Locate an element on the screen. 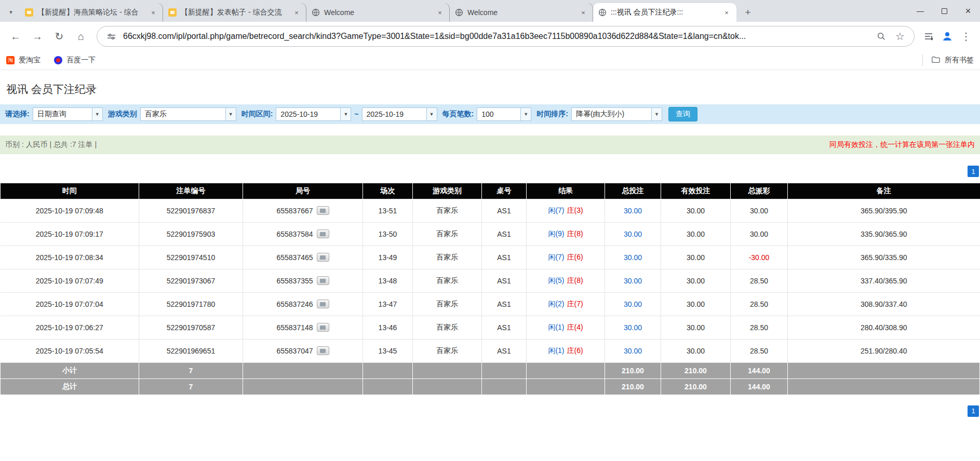 The height and width of the screenshot is (461, 980). home-icon: ⌂ is located at coordinates (81, 36).